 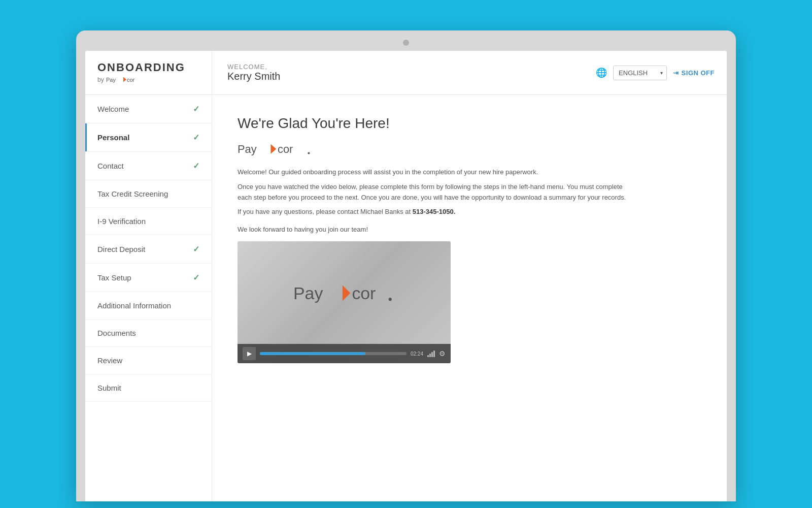 What do you see at coordinates (698, 73) in the screenshot?
I see `sign-off-label: SIGN OFF` at bounding box center [698, 73].